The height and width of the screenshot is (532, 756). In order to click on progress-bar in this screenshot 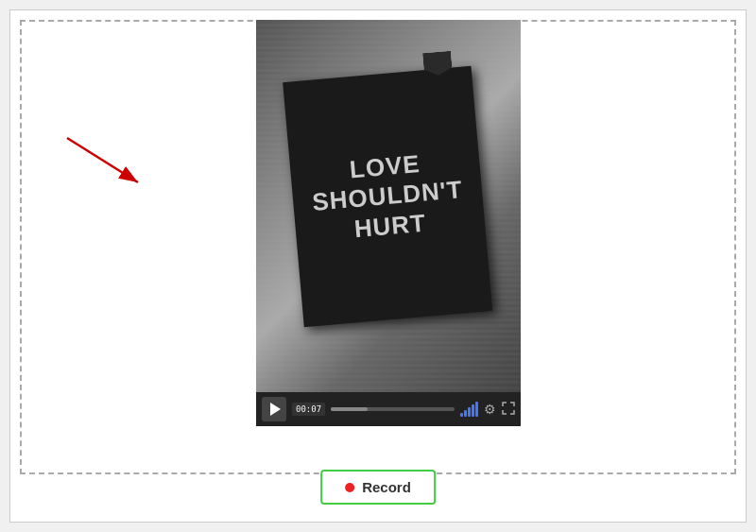, I will do `click(393, 409)`.